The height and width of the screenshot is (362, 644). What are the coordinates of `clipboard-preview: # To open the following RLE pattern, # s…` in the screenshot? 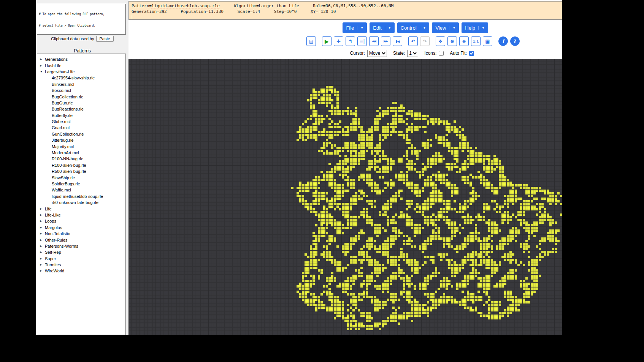 It's located at (81, 19).